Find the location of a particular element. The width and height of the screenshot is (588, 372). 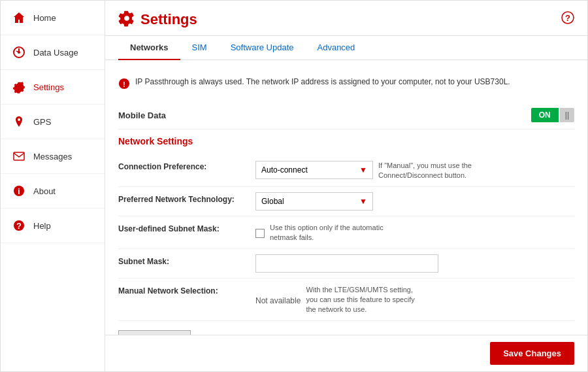

main-title: Settings is located at coordinates (158, 20).